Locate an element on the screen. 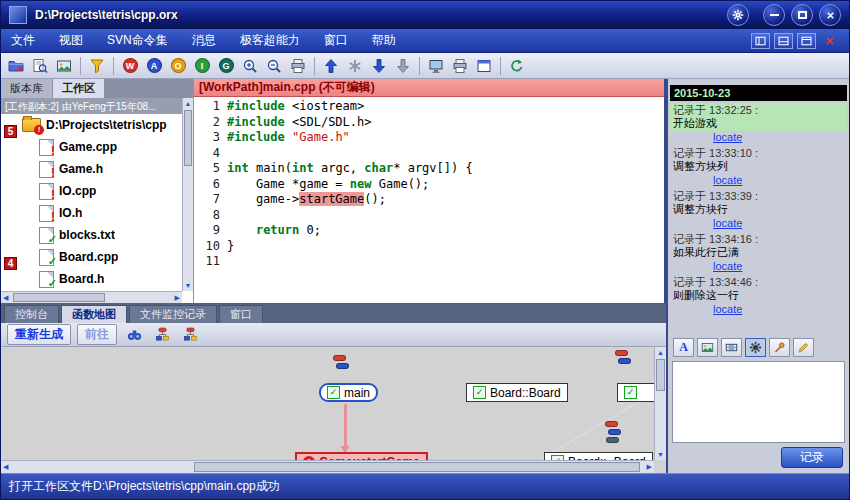 Image resolution: width=850 pixels, height=500 pixels. maximize-button is located at coordinates (802, 15).